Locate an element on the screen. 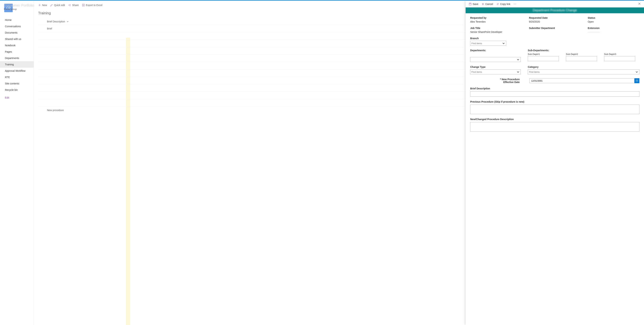  brief-desc-input is located at coordinates (555, 94).